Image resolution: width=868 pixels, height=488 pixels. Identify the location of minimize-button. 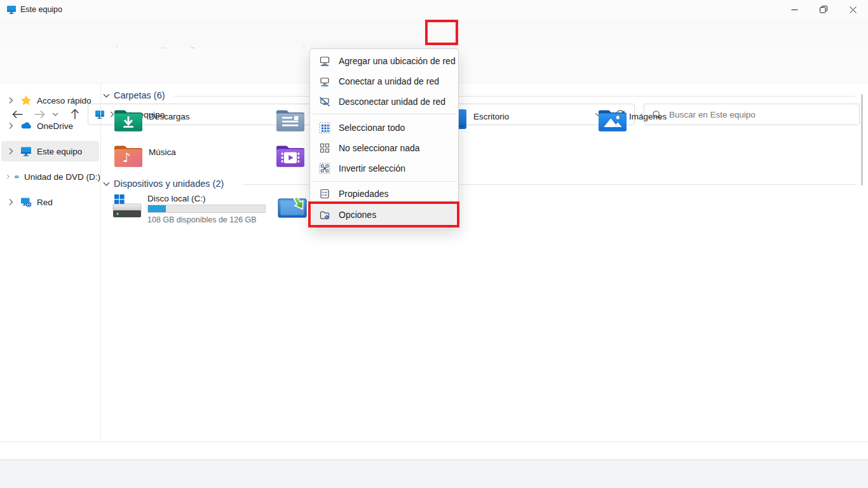
(794, 10).